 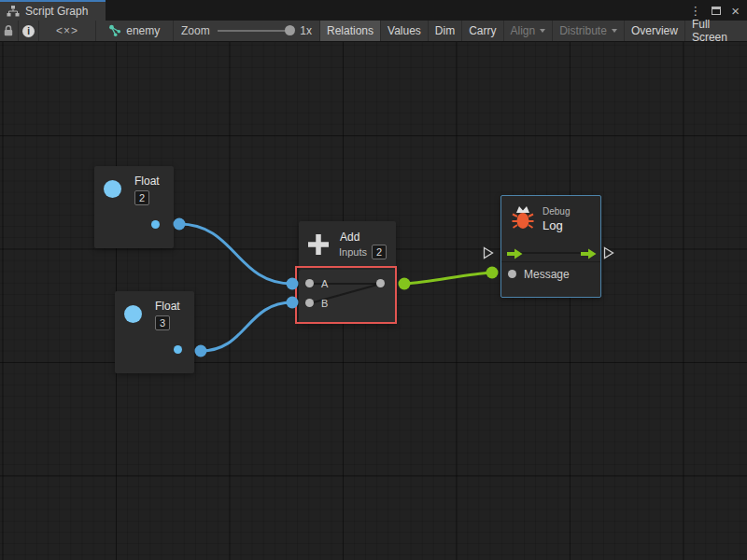 I want to click on port-a-label: A, so click(x=325, y=284).